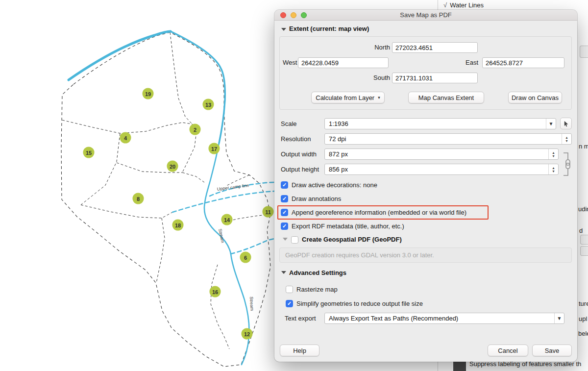 The image size is (588, 371). Describe the element at coordinates (296, 139) in the screenshot. I see `resolution-label: Resolution` at that location.